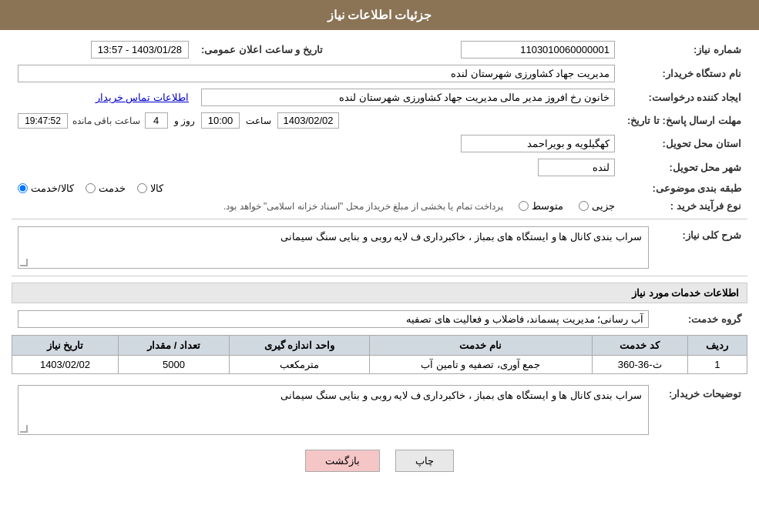 This screenshot has width=759, height=532. What do you see at coordinates (364, 206) in the screenshot?
I see `purchase-note: پرداخت تمام یا بخشی از مبلغ خریداز محل "…` at bounding box center [364, 206].